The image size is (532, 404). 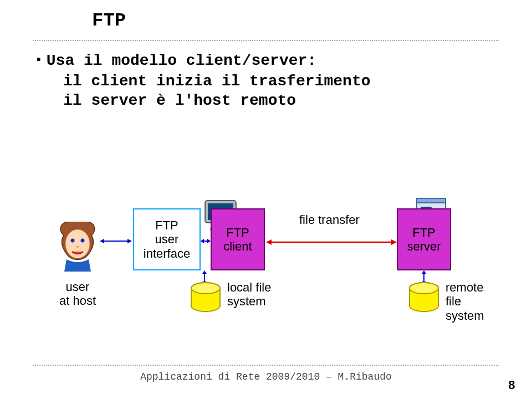 I want to click on file-transfer-label: file transfer, so click(x=329, y=220).